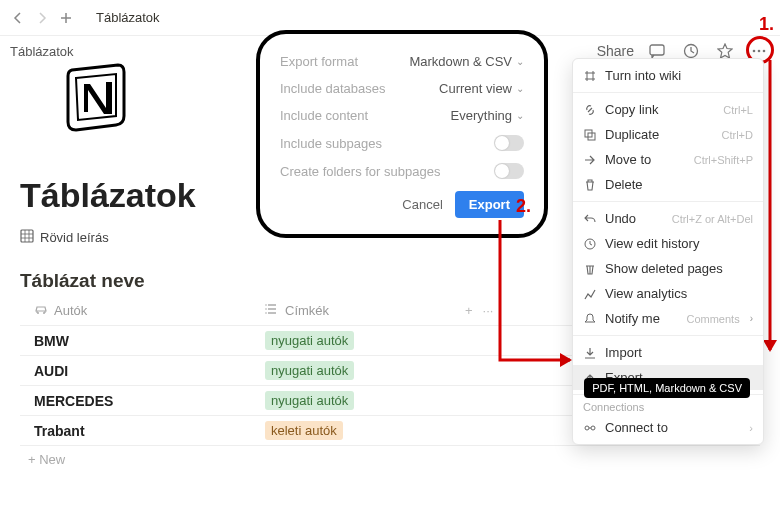 The height and width of the screenshot is (514, 780). I want to click on trash-icon, so click(590, 185).